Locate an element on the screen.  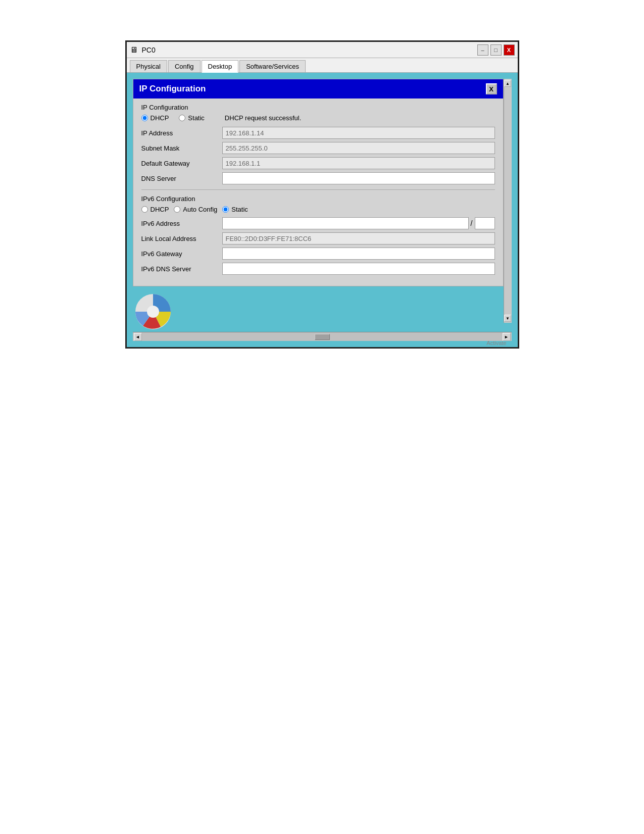
ipv6-gateway-label: IPv6 Gateway is located at coordinates (182, 254).